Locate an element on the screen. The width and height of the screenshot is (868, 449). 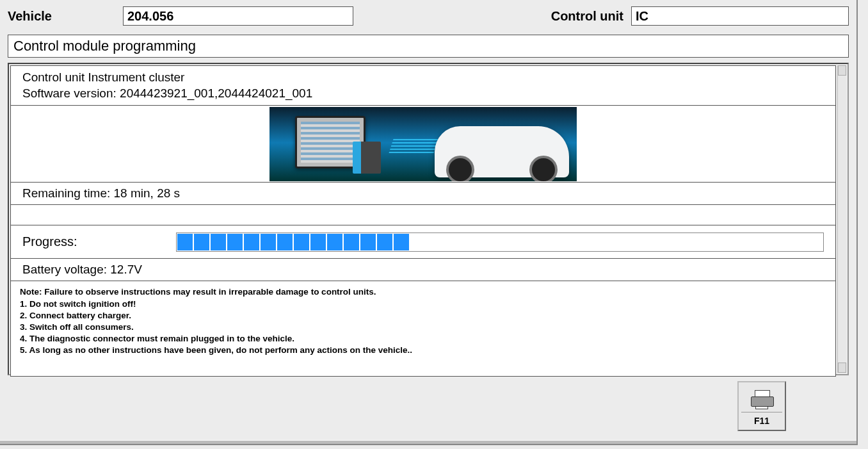
status-strip is located at coordinates (428, 442).